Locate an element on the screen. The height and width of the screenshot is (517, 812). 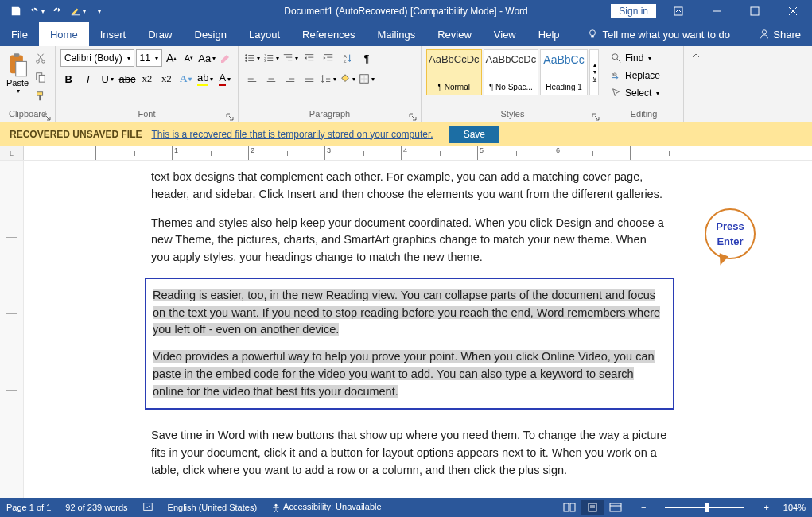
find-button: Find▾ is located at coordinates (644, 58).